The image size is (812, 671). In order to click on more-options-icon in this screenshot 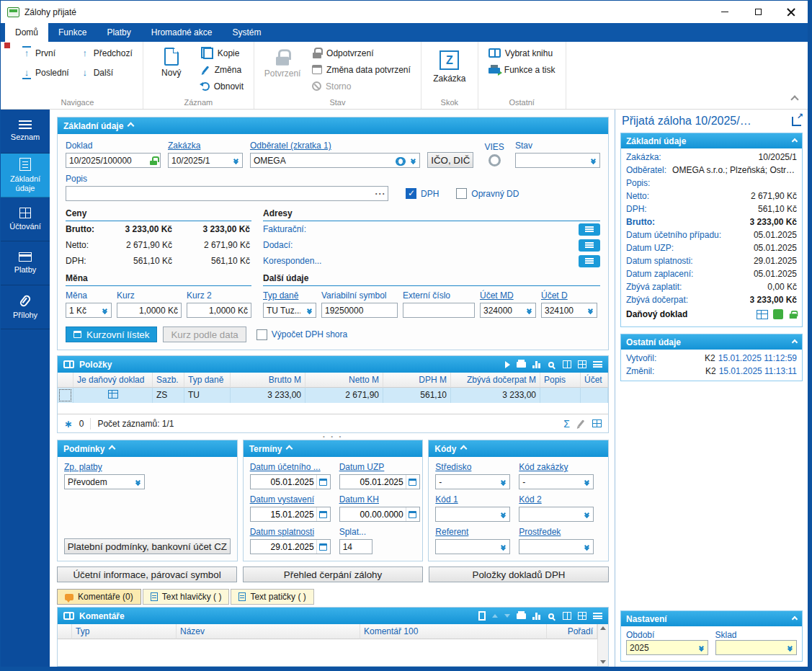, I will do `click(380, 193)`.